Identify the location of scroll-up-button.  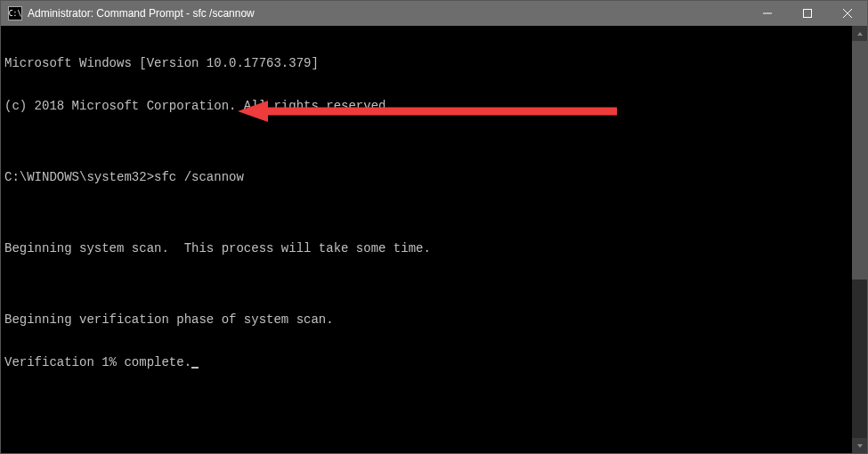
(860, 34).